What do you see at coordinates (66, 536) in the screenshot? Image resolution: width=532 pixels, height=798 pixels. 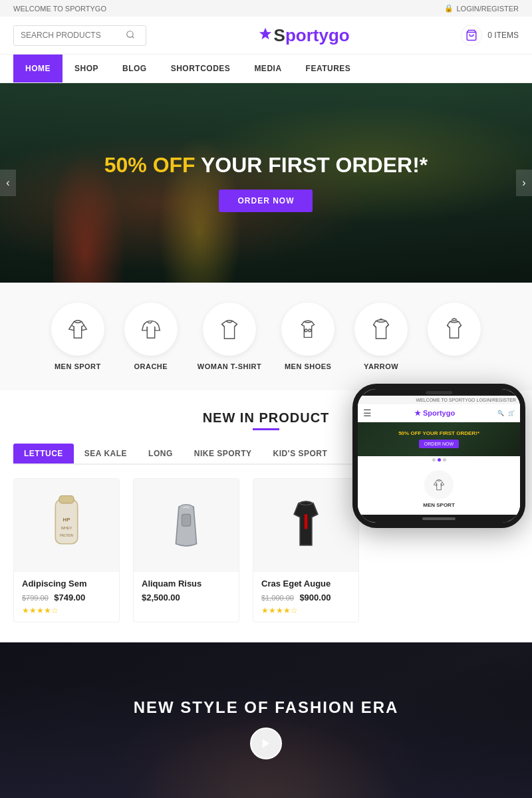 I see `svg-text: PROTEIN` at bounding box center [66, 536].